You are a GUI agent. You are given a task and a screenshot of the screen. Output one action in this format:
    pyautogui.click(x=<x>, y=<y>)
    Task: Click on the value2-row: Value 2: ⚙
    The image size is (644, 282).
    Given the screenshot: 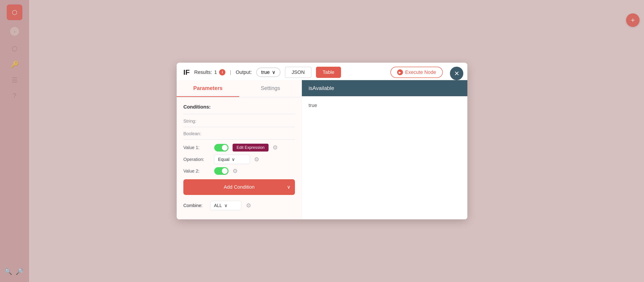 What is the action you would take?
    pyautogui.click(x=239, y=171)
    